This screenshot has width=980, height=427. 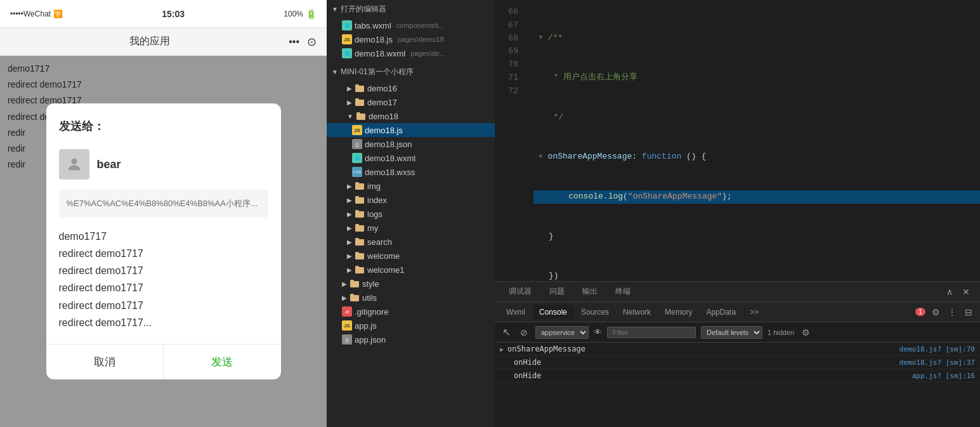 What do you see at coordinates (350, 117) in the screenshot?
I see `chevron-down-icon-demo18: ▼` at bounding box center [350, 117].